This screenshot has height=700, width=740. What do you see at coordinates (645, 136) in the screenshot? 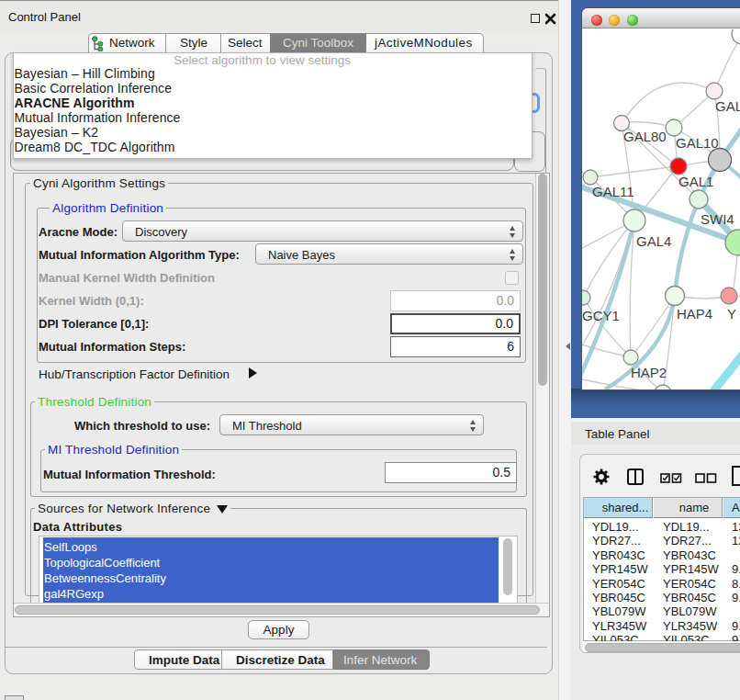
I see `svg-text: GAL80` at bounding box center [645, 136].